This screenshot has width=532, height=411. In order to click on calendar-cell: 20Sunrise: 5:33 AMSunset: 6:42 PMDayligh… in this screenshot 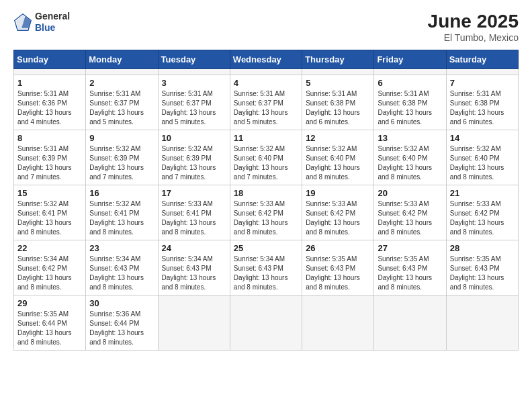, I will do `click(410, 213)`.